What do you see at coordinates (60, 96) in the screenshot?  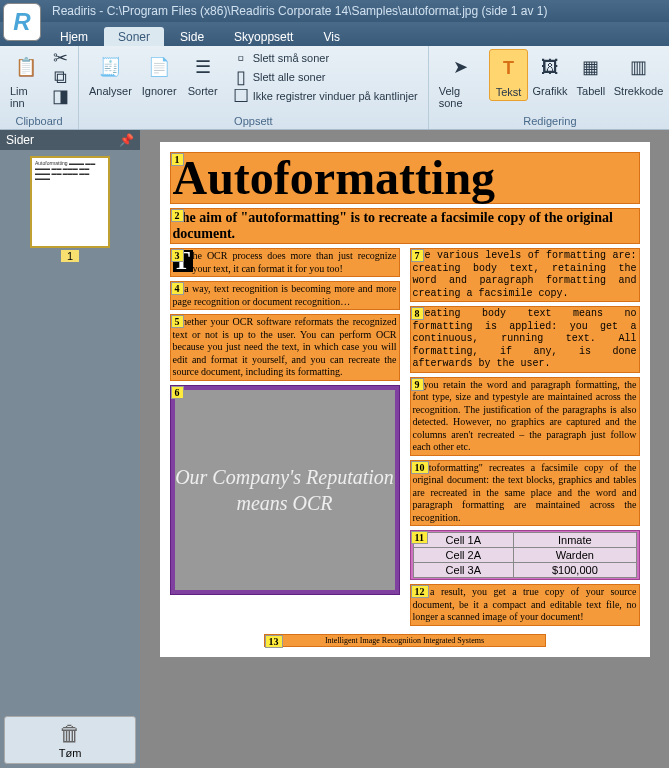 I see `eraser-icon: ◨` at bounding box center [60, 96].